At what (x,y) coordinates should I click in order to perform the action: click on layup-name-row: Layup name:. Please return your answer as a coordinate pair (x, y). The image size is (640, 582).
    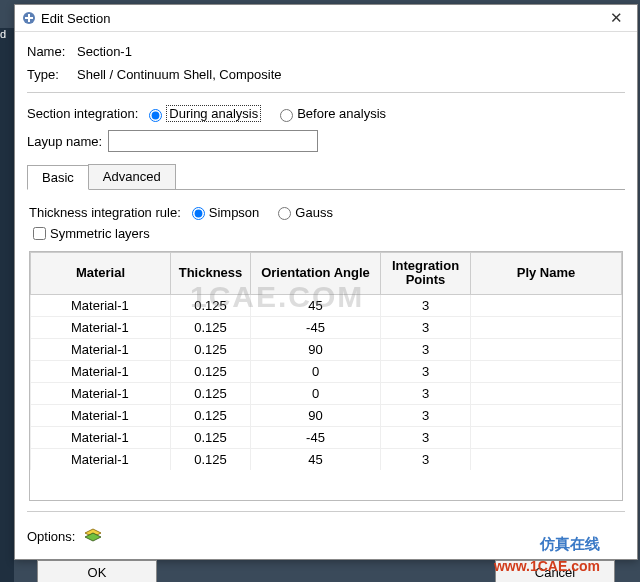
    Looking at the image, I should click on (326, 141).